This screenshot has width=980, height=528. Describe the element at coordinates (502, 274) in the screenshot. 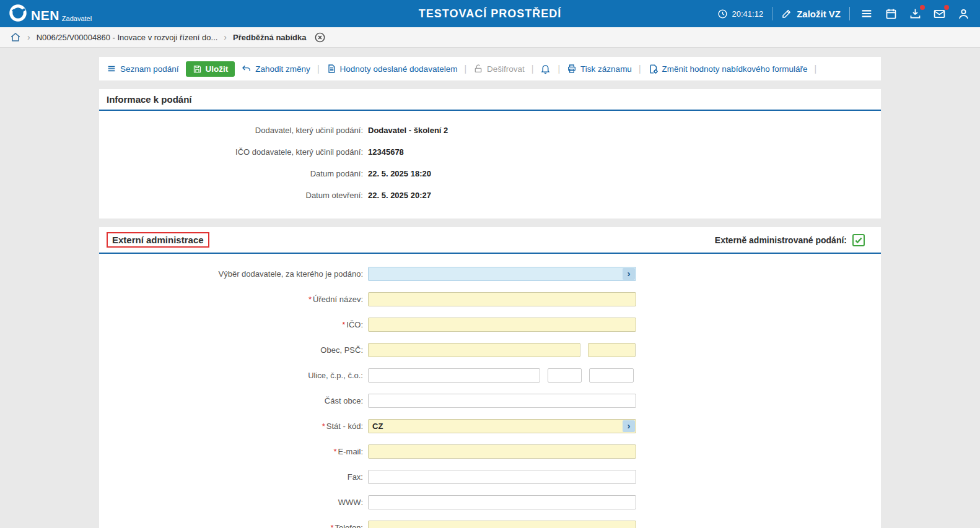

I see `supplier-lookup-field: ›` at that location.